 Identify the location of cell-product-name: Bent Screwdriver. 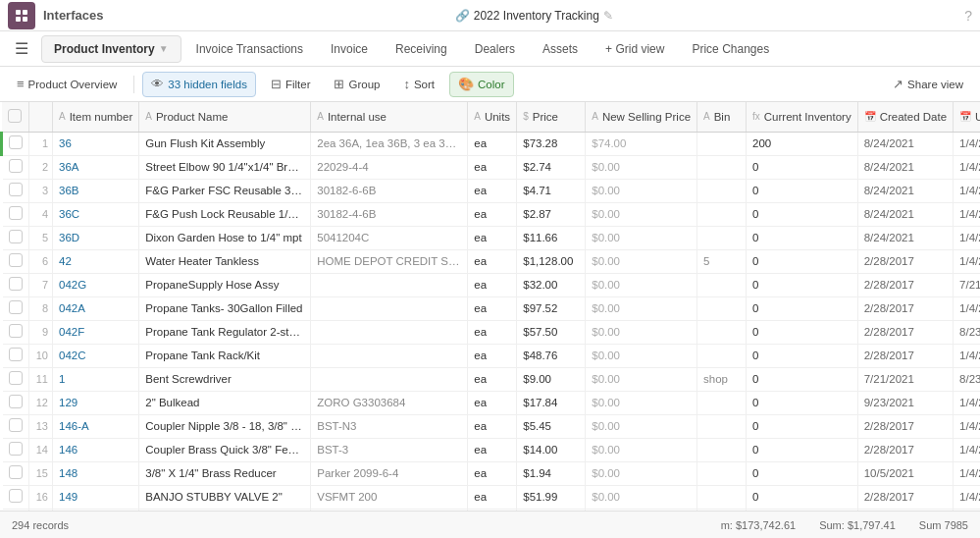
(226, 379).